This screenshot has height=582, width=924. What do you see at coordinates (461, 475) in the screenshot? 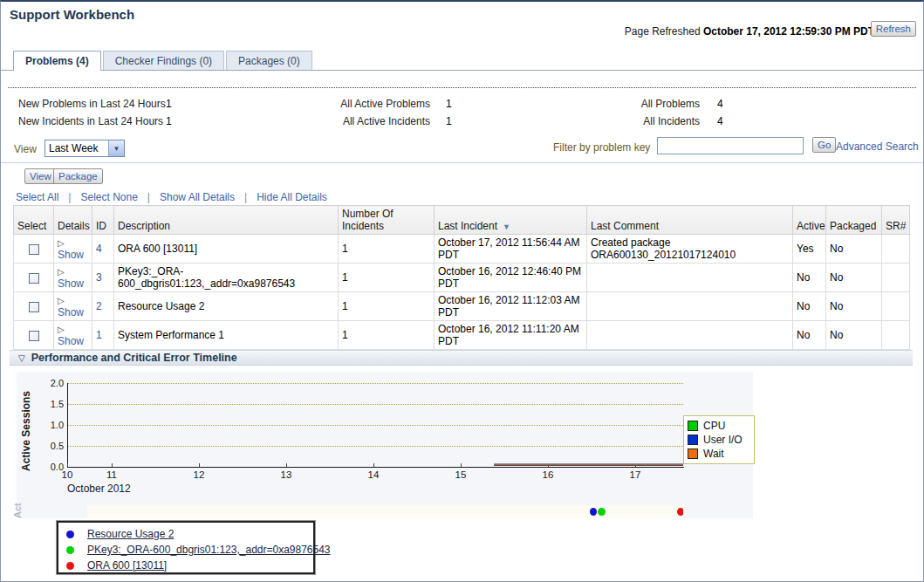
I see `x-tick: 15` at bounding box center [461, 475].